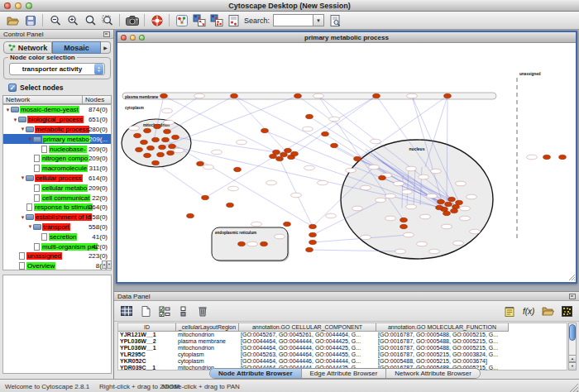 This screenshot has height=392, width=579. I want to click on import-attributes-button, so click(548, 311).